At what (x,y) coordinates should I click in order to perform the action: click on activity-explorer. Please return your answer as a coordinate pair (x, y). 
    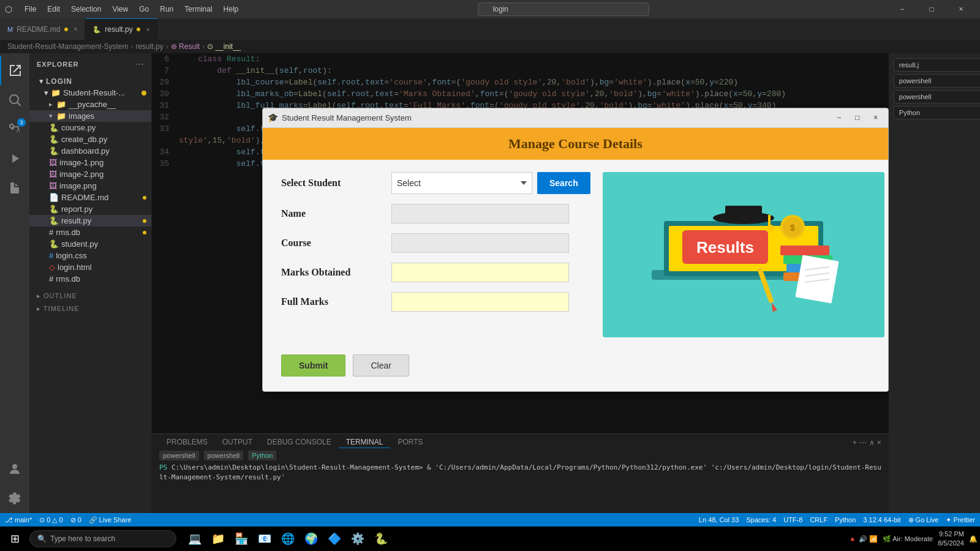
    Looking at the image, I should click on (15, 70).